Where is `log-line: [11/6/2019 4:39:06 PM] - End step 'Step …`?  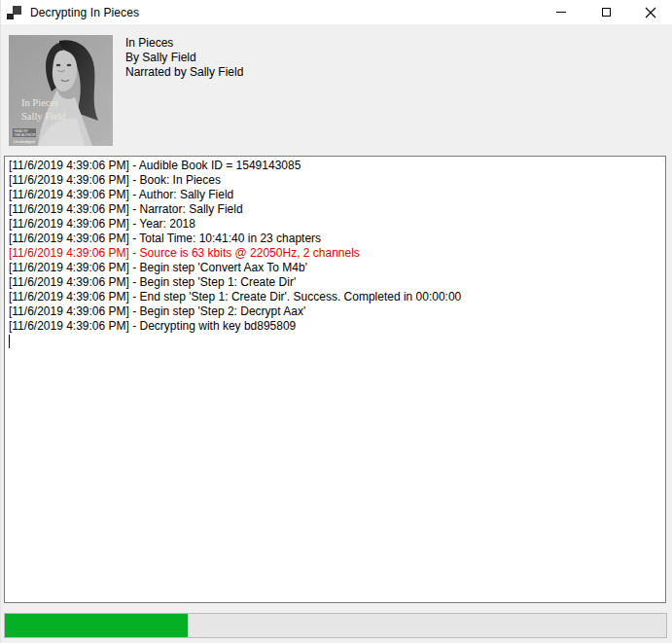 log-line: [11/6/2019 4:39:06 PM] - End step 'Step … is located at coordinates (336, 298).